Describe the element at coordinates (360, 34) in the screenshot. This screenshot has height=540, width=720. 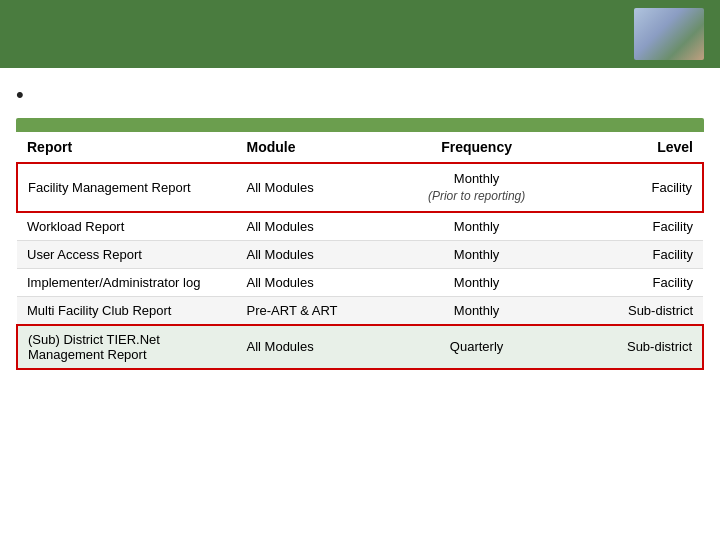
I see `page-header` at that location.